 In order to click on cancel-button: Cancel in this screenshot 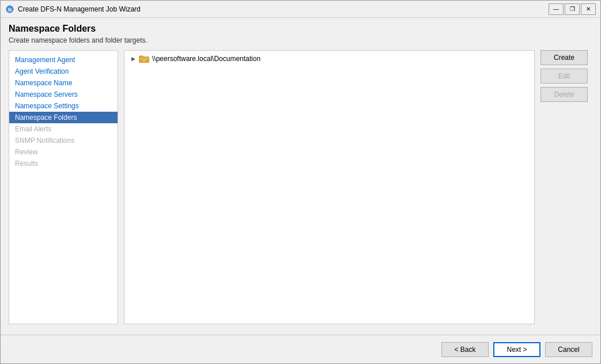, I will do `click(569, 350)`.